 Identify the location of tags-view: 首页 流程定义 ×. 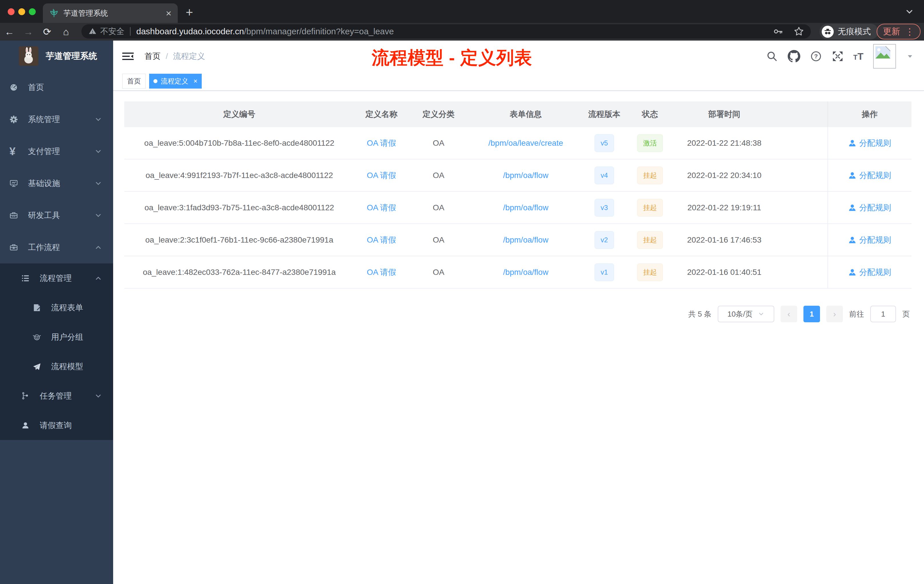
(519, 81).